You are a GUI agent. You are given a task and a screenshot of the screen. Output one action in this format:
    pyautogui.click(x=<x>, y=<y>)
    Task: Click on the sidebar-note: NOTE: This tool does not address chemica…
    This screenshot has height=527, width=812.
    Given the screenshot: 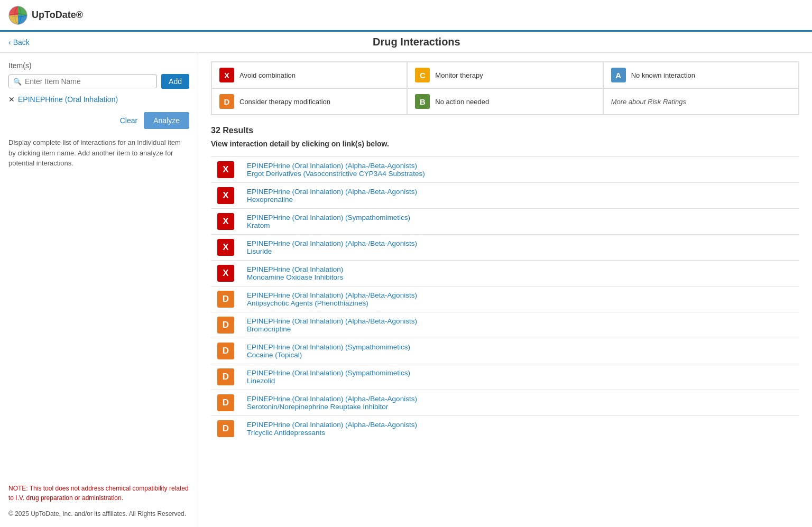 What is the action you would take?
    pyautogui.click(x=99, y=493)
    